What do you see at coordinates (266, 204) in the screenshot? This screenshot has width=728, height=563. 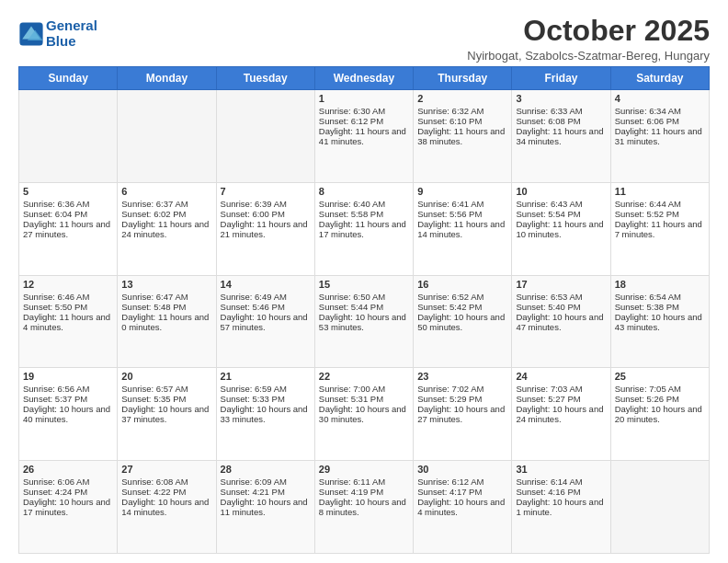 I see `day-info: Sunrise: 6:39 AM` at bounding box center [266, 204].